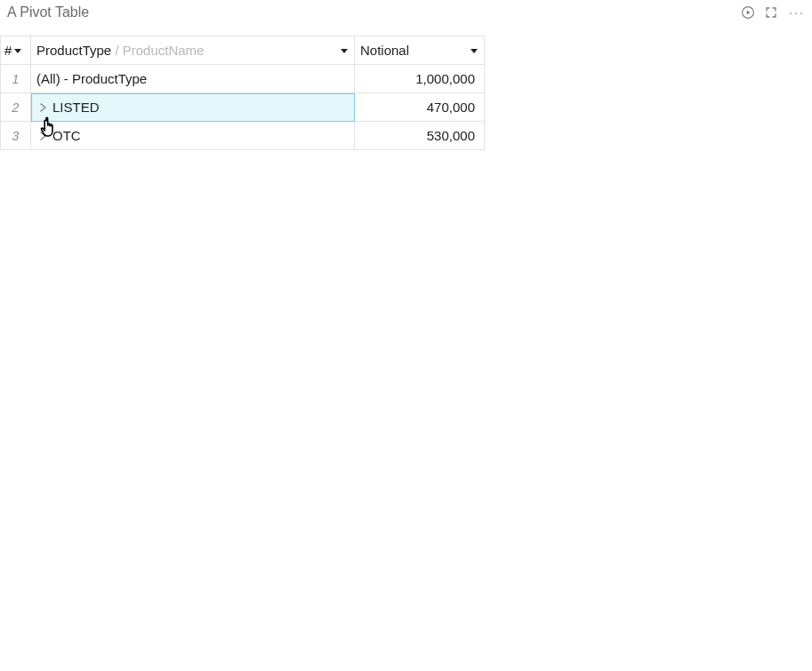 The width and height of the screenshot is (812, 671). What do you see at coordinates (344, 51) in the screenshot?
I see `dimension-sort-icon` at bounding box center [344, 51].